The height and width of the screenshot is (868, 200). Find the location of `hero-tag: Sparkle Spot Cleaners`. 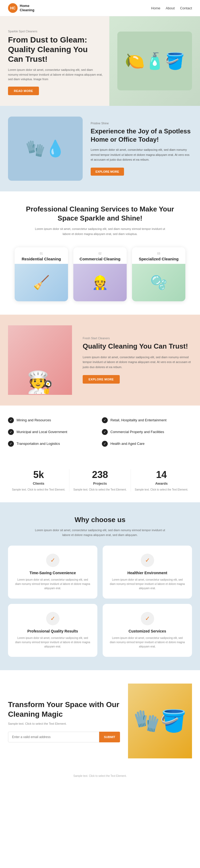

hero-tag: Sparkle Spot Cleaners is located at coordinates (56, 31).